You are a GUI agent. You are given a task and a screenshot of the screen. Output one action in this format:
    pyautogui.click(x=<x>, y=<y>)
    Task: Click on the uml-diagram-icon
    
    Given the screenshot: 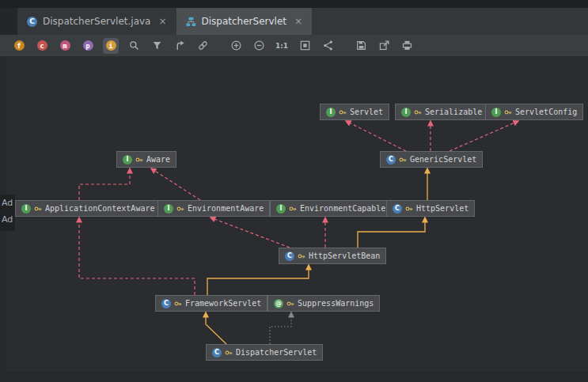 What is the action you would take?
    pyautogui.click(x=192, y=22)
    